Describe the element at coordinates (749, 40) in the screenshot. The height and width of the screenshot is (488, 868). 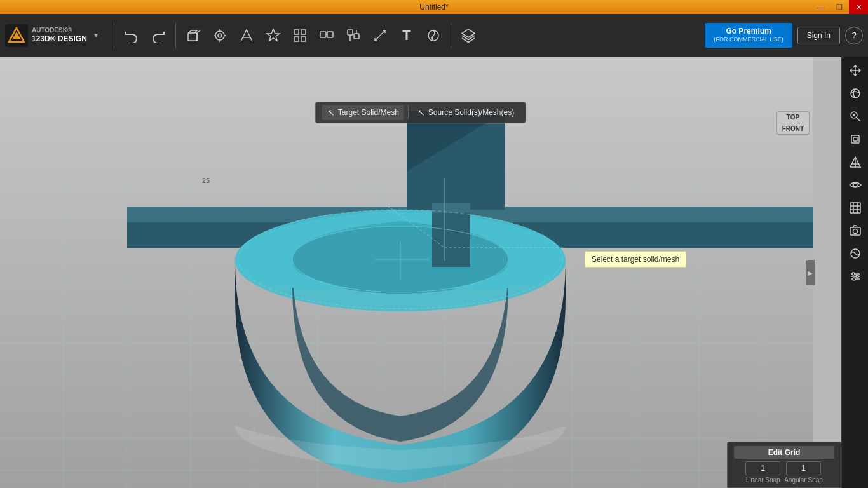
I see `premium-sub-label: (FOR COMMERCIAL USE)` at that location.